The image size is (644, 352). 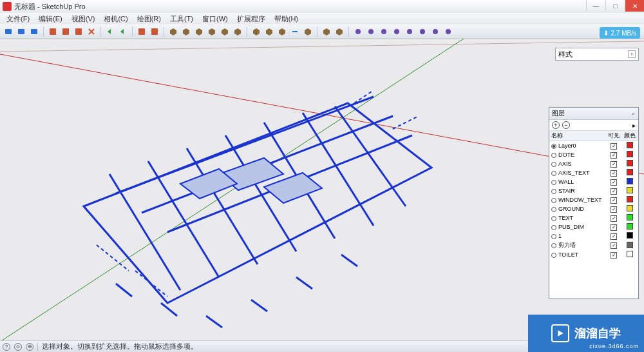 What do you see at coordinates (256, 32) in the screenshot?
I see `wireframe-icon` at bounding box center [256, 32].